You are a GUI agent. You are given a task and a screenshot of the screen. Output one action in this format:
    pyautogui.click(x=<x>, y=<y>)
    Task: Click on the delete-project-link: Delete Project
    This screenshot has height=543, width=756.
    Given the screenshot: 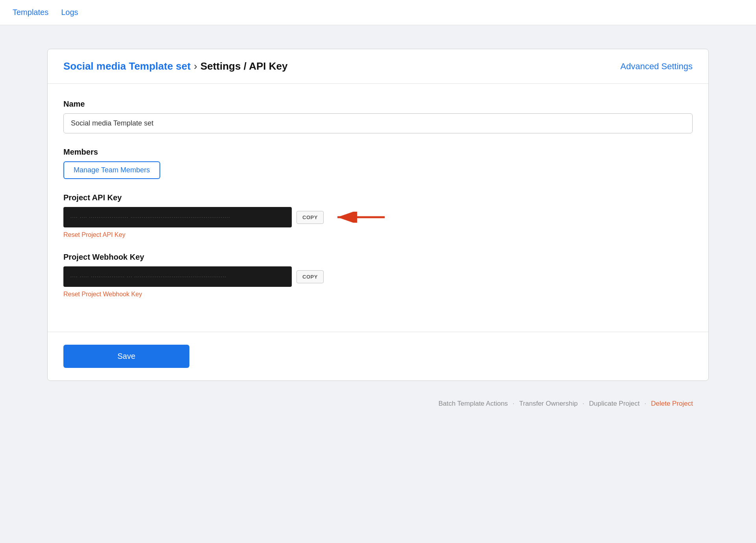 What is the action you would take?
    pyautogui.click(x=672, y=404)
    